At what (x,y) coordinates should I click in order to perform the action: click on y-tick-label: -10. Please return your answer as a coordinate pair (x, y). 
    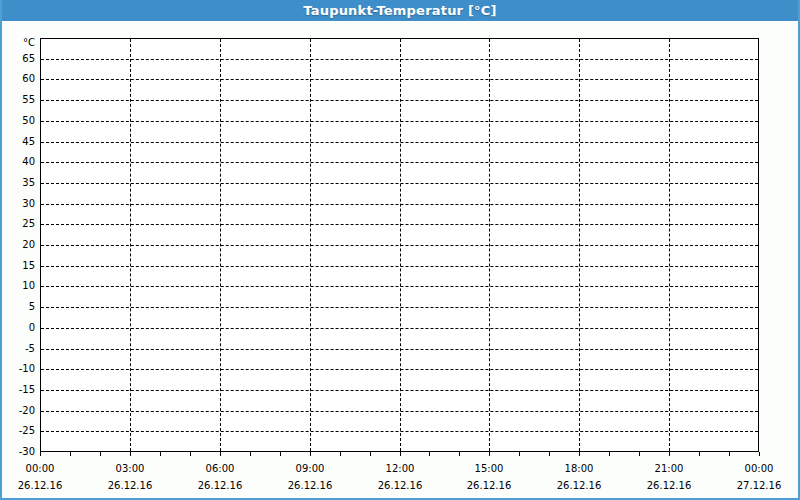
    Looking at the image, I should click on (18, 369).